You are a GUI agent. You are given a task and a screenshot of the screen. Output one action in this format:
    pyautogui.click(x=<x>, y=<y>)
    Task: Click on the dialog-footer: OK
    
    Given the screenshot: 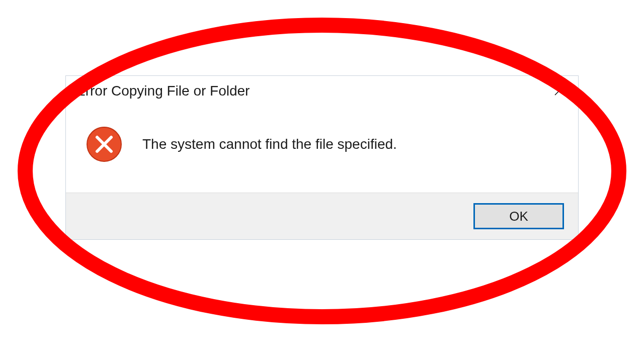 What is the action you would take?
    pyautogui.click(x=322, y=216)
    